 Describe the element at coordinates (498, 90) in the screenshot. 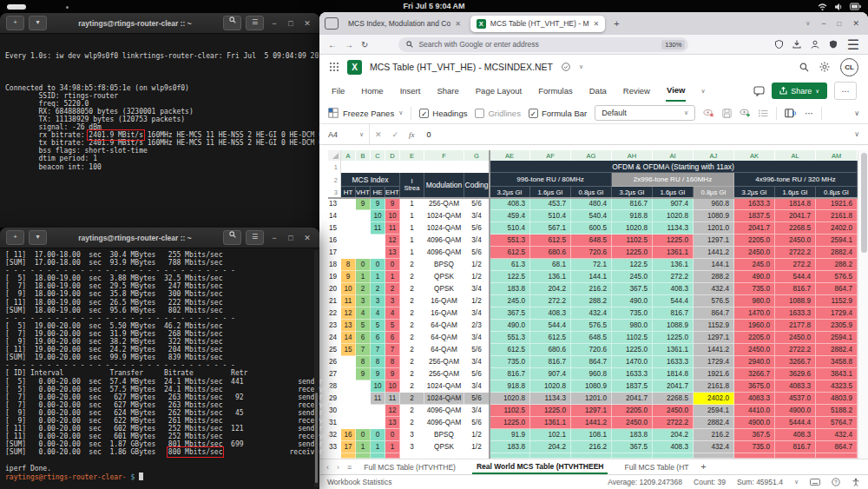

I see `menu-item-page-layout: Page Layout` at that location.